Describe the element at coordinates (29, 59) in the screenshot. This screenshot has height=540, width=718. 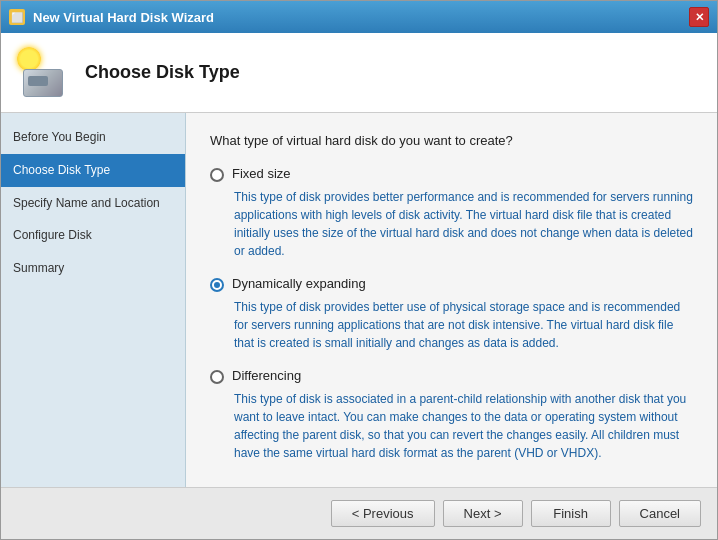
I see `sun-icon` at that location.